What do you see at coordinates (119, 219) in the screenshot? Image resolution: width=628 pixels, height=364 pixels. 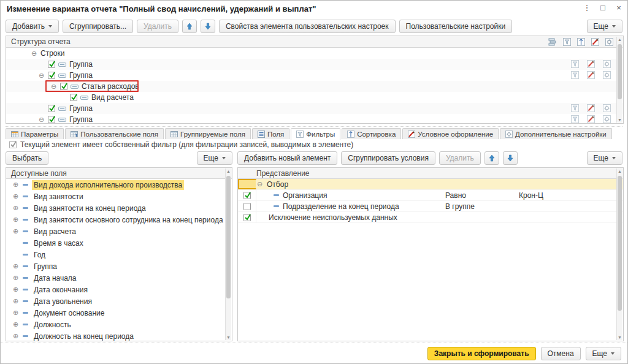 I see `field-list-item: ⊕Вид занятости основного сотрудника на к…` at bounding box center [119, 219].